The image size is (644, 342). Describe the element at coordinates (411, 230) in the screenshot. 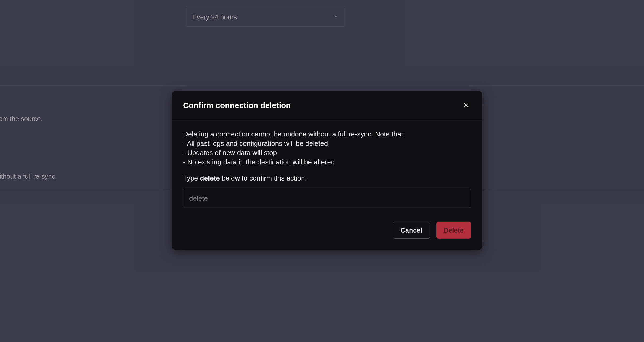

I see `cancel-button: Cancel` at that location.